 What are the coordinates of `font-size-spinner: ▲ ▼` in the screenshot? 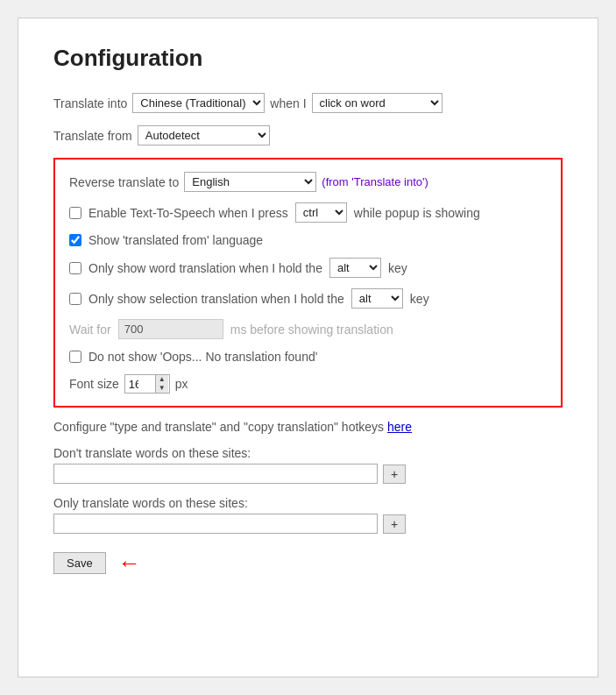 It's located at (147, 384).